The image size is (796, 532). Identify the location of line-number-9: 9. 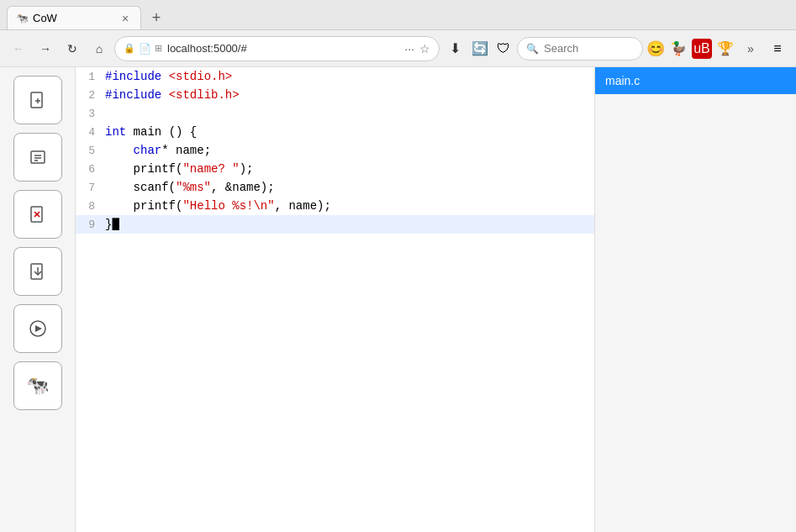
(91, 225).